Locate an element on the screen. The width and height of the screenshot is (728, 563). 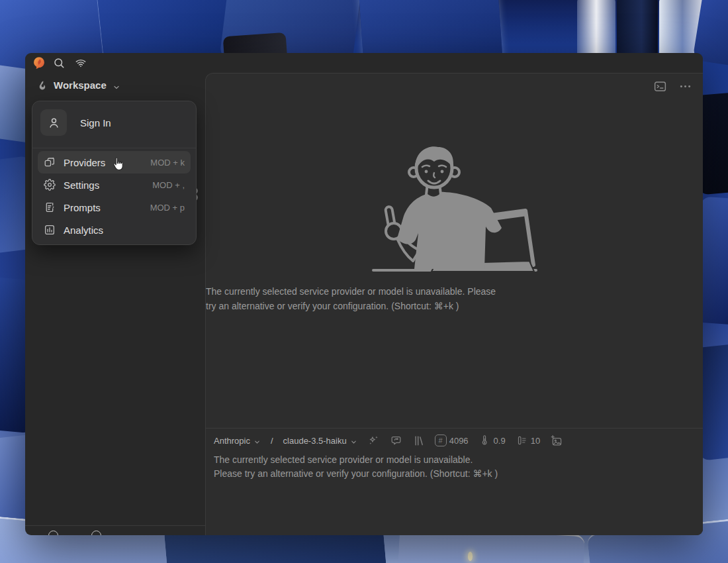
menu-item-label: Analytics is located at coordinates (83, 230).